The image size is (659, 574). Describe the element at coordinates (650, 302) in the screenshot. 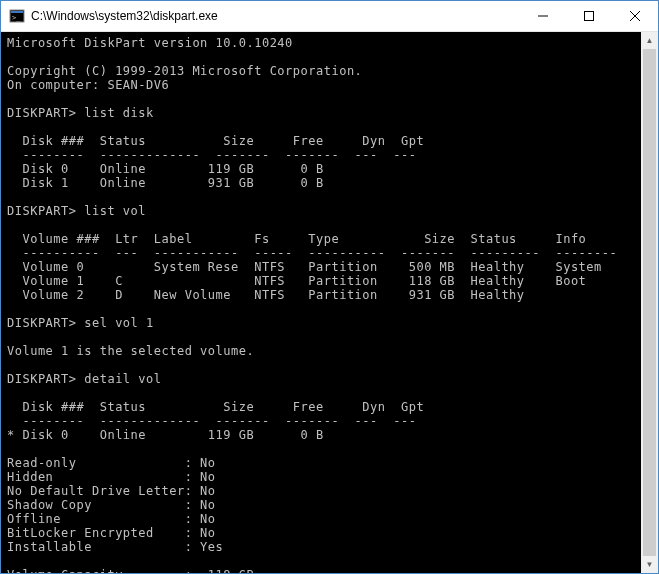

I see `scroll-track` at that location.